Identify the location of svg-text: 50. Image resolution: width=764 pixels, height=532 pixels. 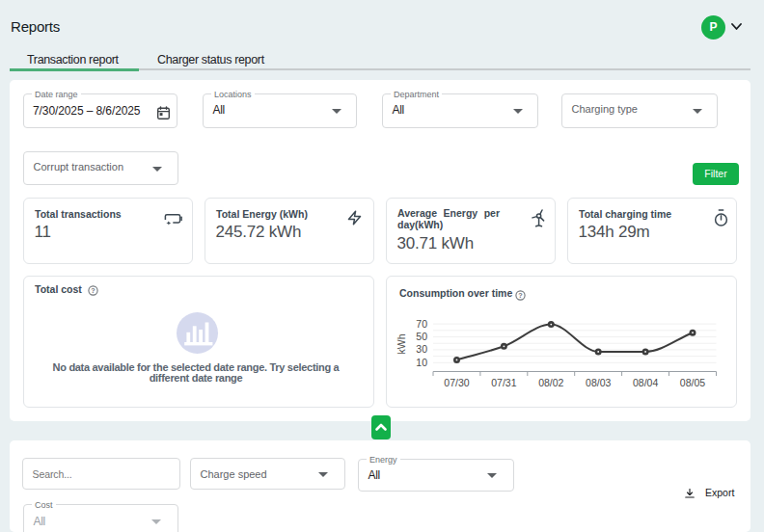
(422, 336).